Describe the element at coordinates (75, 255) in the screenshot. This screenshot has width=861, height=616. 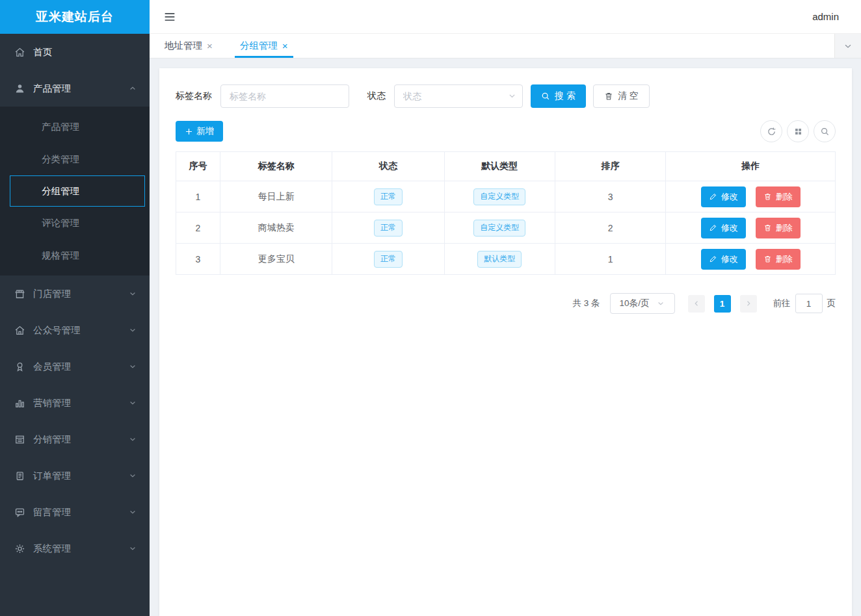
I see `sidebar-item-spec-manage: 规格管理` at that location.